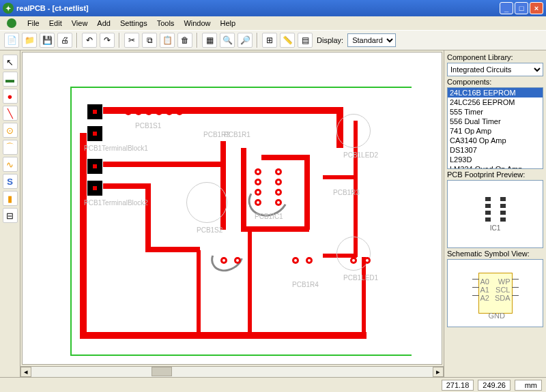 Image resolution: width=546 pixels, height=392 pixels. I want to click on list-item: 555 Timer, so click(495, 112).